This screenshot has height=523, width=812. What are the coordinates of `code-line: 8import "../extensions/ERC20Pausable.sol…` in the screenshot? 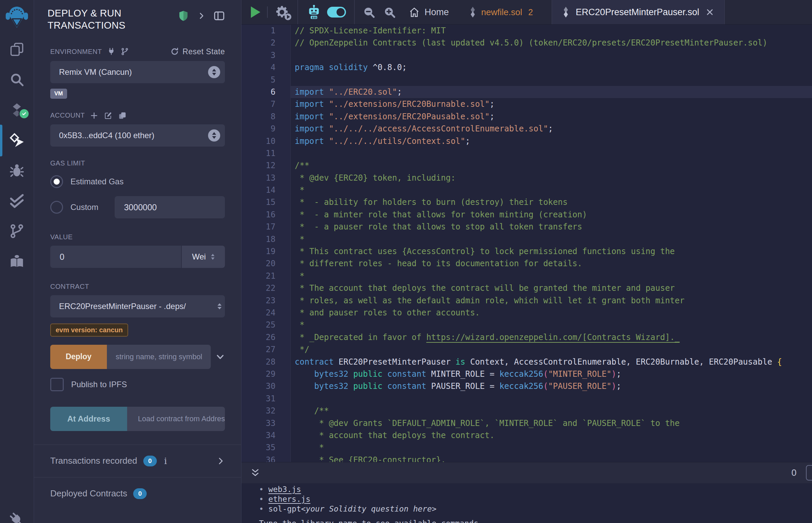 It's located at (527, 116).